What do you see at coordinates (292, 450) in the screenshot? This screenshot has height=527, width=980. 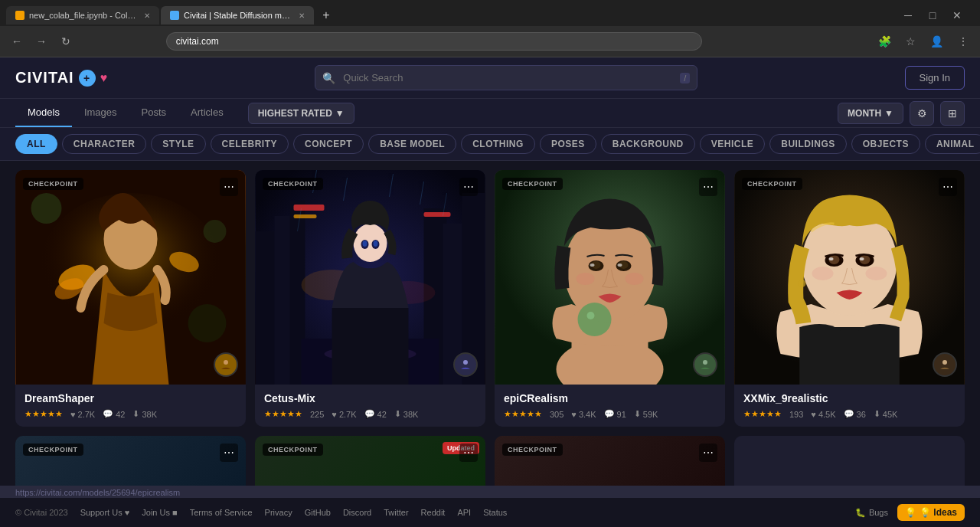 I see `bottom-card2-badge: CHECKPOINT` at bounding box center [292, 450].